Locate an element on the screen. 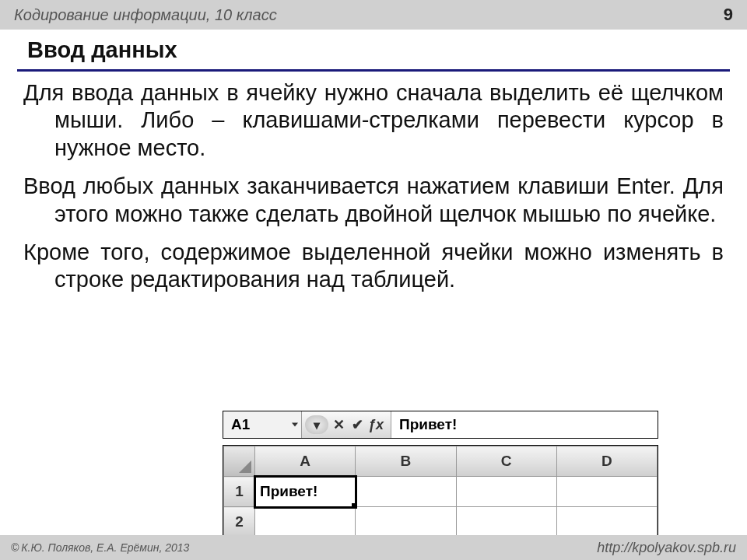  header-bar: Кодирование информации, 10 класс 9 is located at coordinates (374, 15).